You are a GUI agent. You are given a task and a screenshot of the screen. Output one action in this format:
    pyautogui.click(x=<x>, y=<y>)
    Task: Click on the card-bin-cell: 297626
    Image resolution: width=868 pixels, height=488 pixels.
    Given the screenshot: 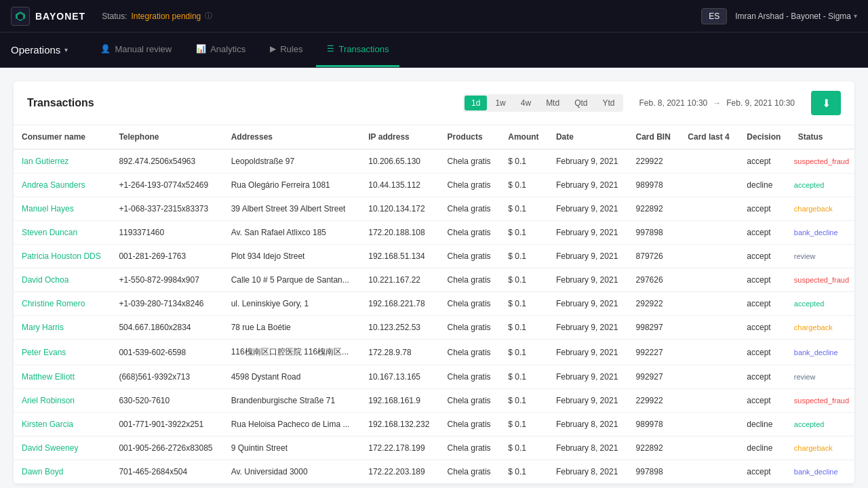 What is the action you would take?
    pyautogui.click(x=654, y=281)
    